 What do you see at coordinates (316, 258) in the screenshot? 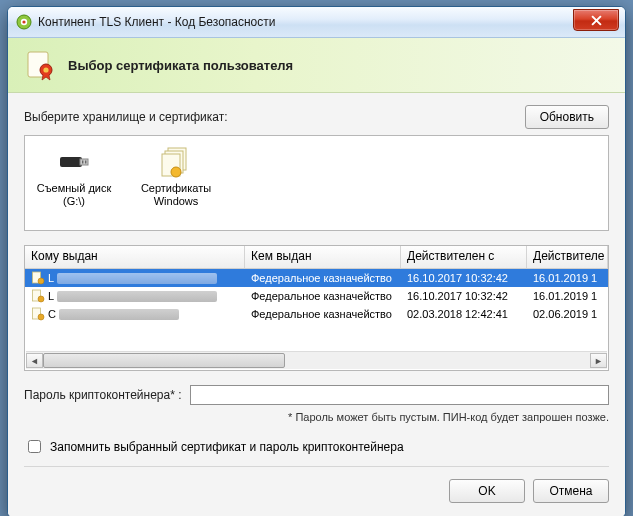
I see `table-header: Кому выдан Кем выдан Действителен с Дейс…` at bounding box center [316, 258].